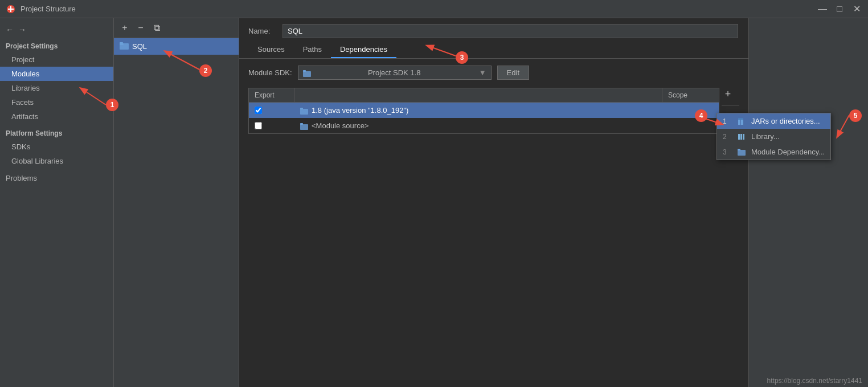  Describe the element at coordinates (395, 73) in the screenshot. I see `module-sdk-dropdown: Project SDK 1.8 ▼` at that location.